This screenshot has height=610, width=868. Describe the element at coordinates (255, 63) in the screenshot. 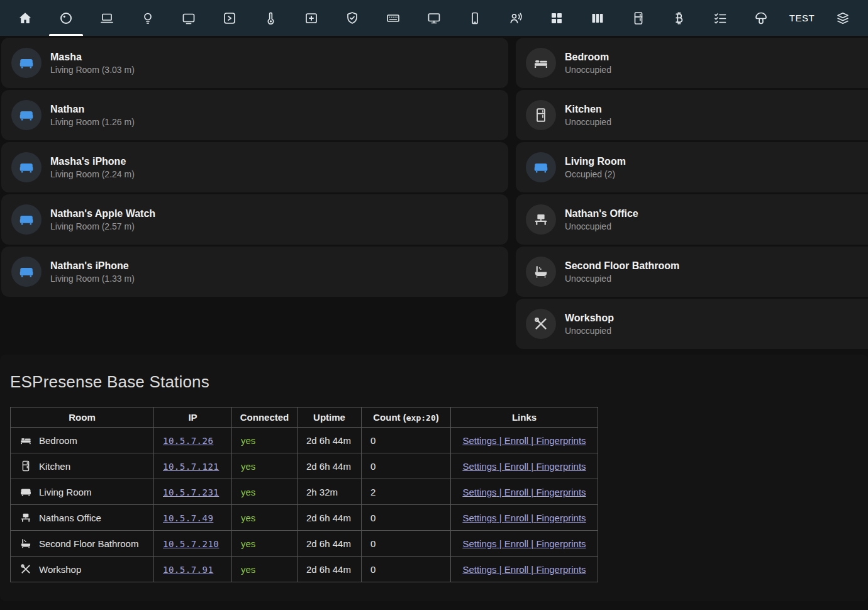

I see `device-card: MashaLiving Room (3.03 m)` at that location.